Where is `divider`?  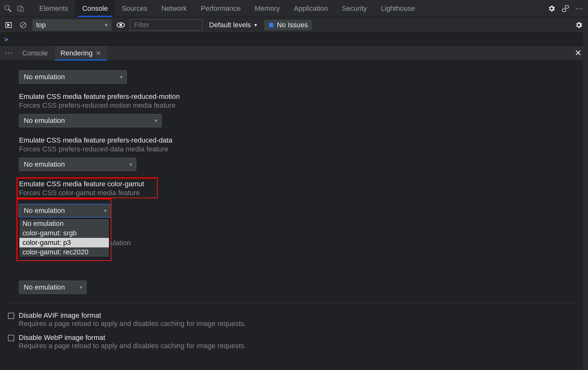 divider is located at coordinates (293, 303).